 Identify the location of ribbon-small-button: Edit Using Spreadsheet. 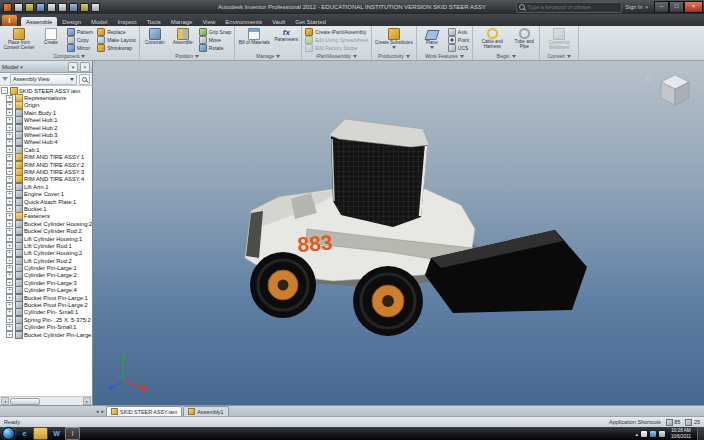
(336, 40).